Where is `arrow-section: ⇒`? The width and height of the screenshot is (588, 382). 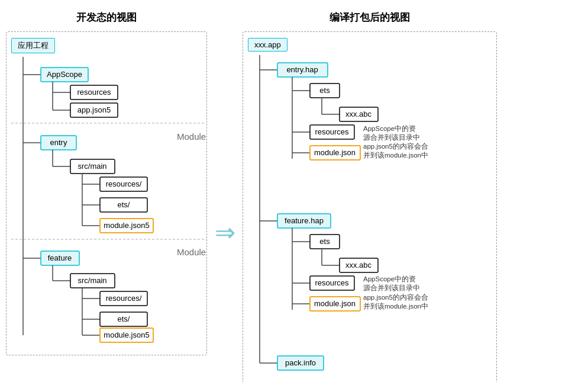
arrow-section: ⇒ is located at coordinates (225, 197).